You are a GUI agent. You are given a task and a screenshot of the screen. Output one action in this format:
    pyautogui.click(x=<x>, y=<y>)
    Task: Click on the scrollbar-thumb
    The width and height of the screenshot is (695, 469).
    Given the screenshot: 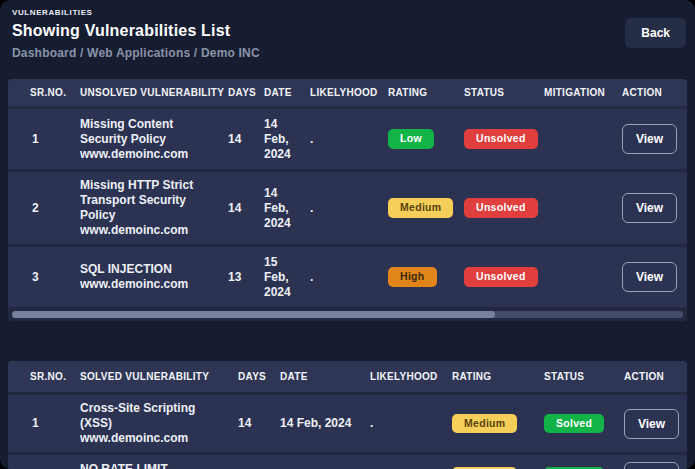 What is the action you would take?
    pyautogui.click(x=254, y=314)
    